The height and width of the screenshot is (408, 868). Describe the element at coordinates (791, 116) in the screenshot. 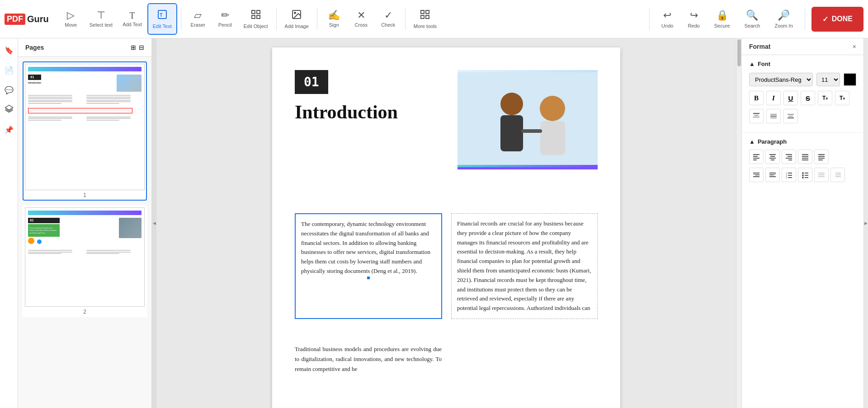

I see `align-bottom-icon` at that location.